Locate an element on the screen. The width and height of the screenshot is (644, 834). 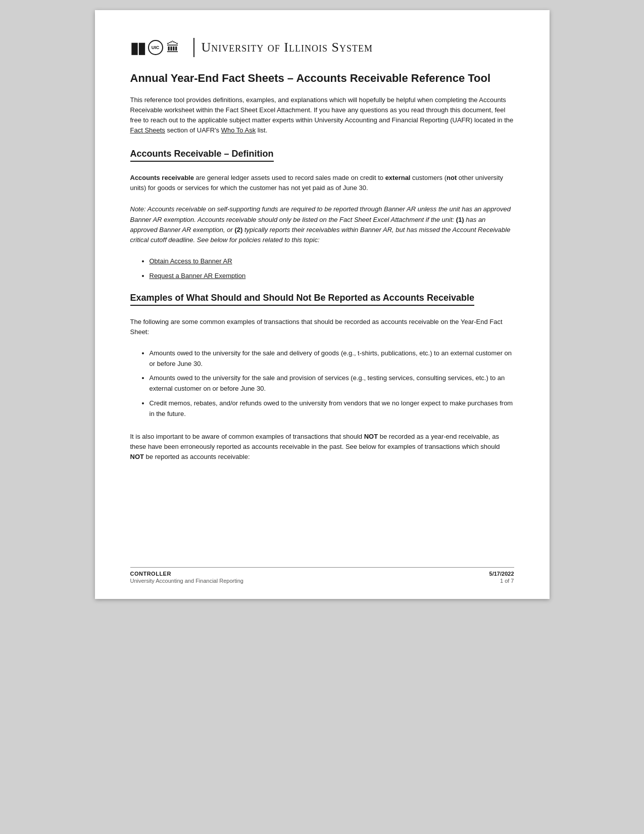
intro-paragraph: This reference tool provides definitions… is located at coordinates (322, 115).